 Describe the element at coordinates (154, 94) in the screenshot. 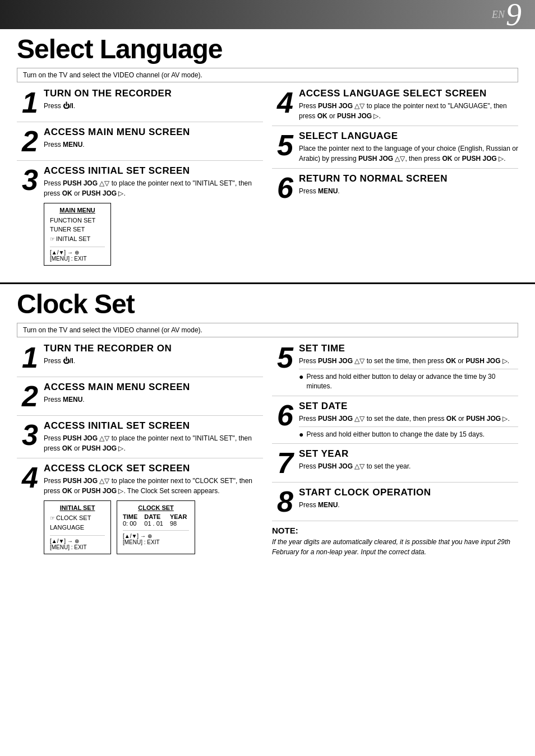

I see `step-heading-1: TURN ON THE RECORDER` at that location.